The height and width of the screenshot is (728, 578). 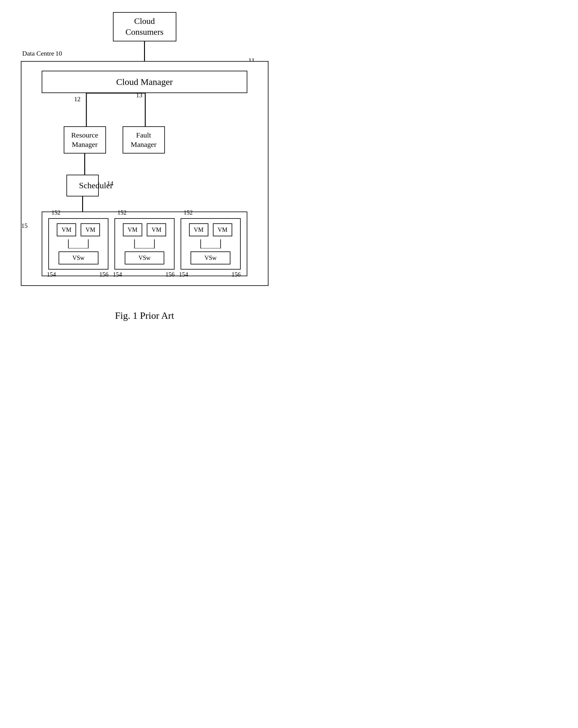 What do you see at coordinates (170, 275) in the screenshot?
I see `label-156b: 156` at bounding box center [170, 275].